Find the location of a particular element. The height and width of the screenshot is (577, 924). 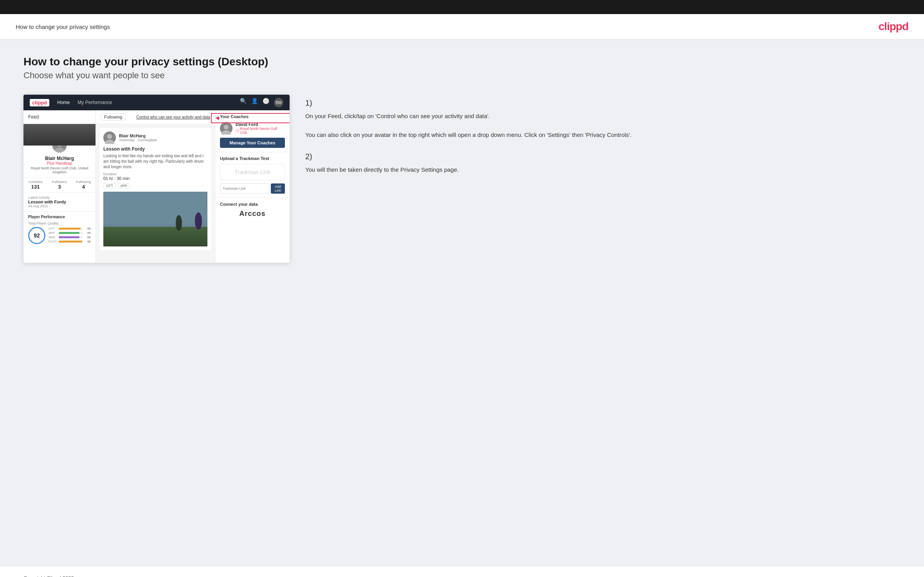

profile-club: Royal North Devon Golf Club, United King… is located at coordinates (59, 170).